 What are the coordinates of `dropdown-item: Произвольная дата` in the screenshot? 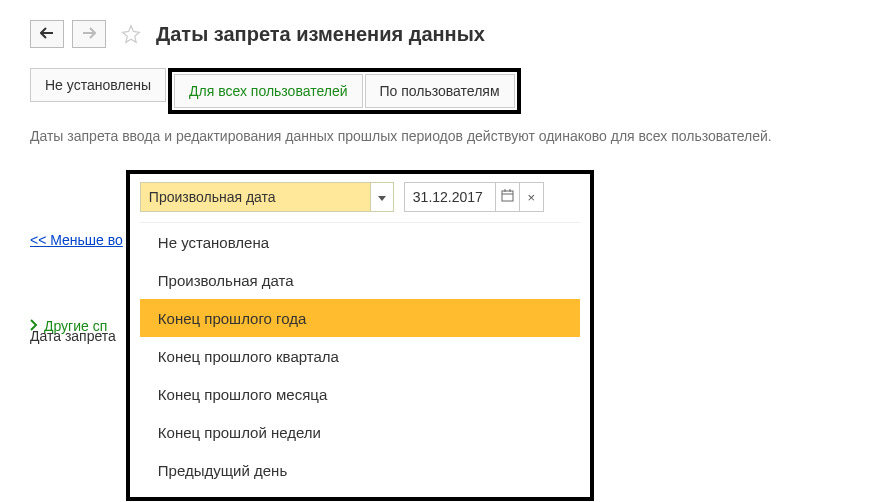 It's located at (360, 280).